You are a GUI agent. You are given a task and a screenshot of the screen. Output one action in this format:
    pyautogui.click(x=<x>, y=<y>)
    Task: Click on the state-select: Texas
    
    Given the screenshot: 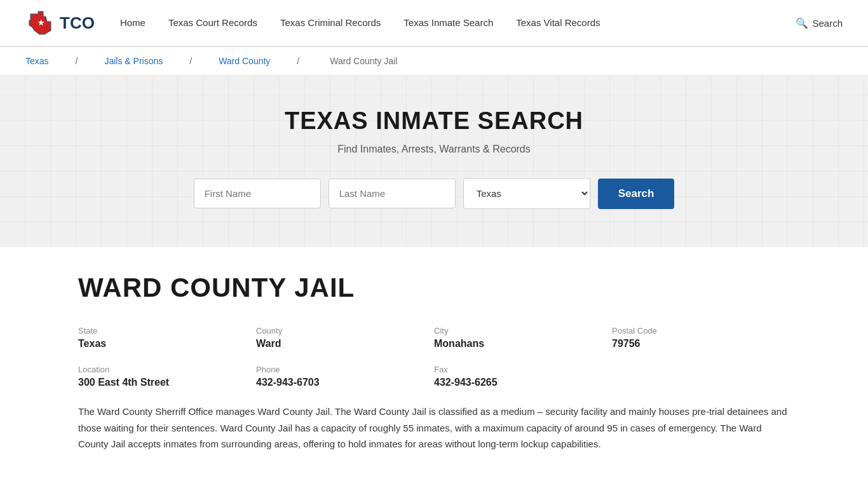 What is the action you would take?
    pyautogui.click(x=527, y=193)
    